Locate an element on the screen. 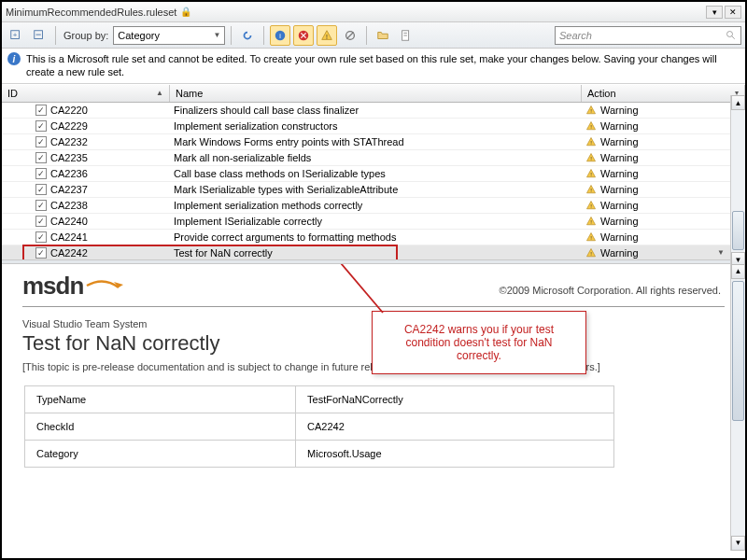 The height and width of the screenshot is (560, 747). rule-id: CA2220 is located at coordinates (69, 110).